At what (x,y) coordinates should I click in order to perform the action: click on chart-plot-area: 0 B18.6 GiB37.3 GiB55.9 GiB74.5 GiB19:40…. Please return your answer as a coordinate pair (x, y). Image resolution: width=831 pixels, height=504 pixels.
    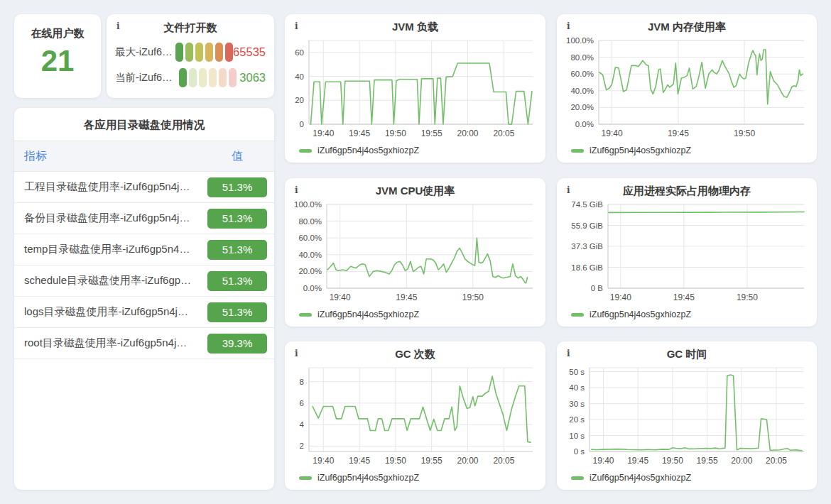
    Looking at the image, I should click on (687, 253).